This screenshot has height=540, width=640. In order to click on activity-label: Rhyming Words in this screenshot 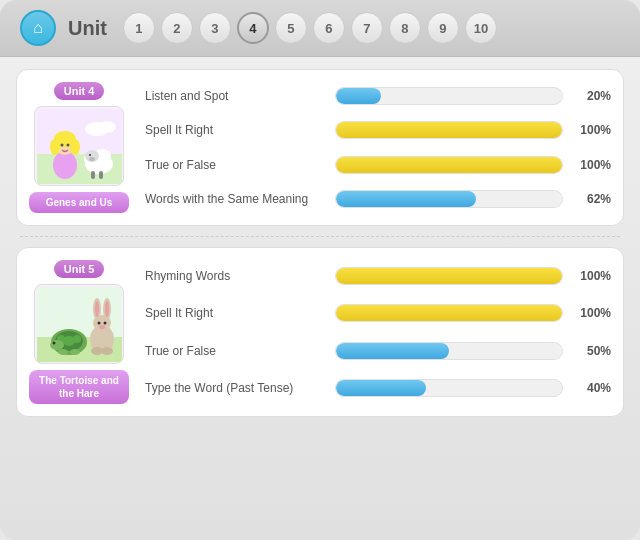, I will do `click(235, 276)`.